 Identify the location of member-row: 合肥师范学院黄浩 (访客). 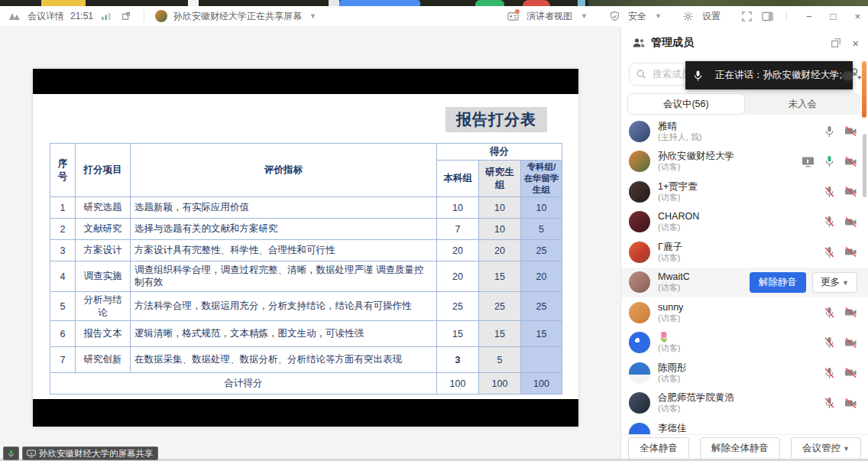
(744, 404).